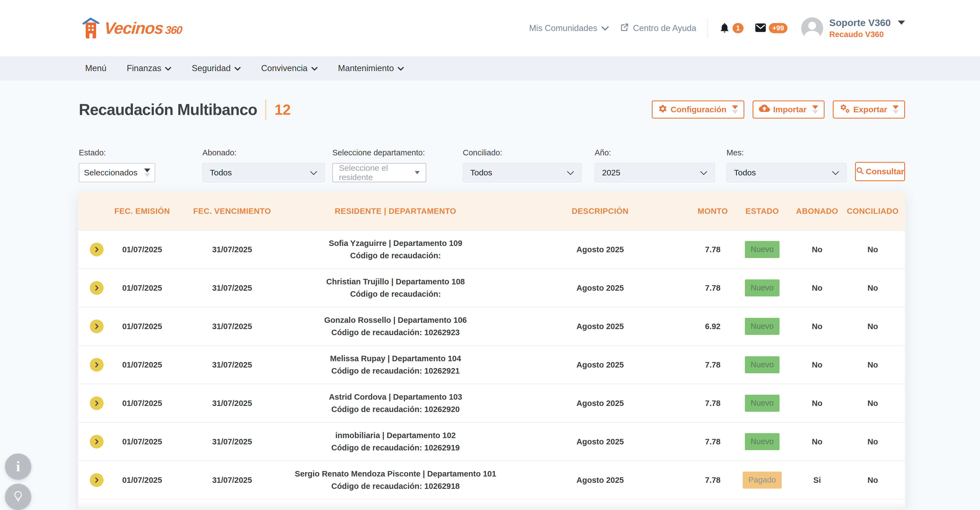 The width and height of the screenshot is (980, 510). I want to click on table-header-row: FEC. EMISIÓN FEC. VENCIMIENTO RESIDENTE …, so click(492, 211).